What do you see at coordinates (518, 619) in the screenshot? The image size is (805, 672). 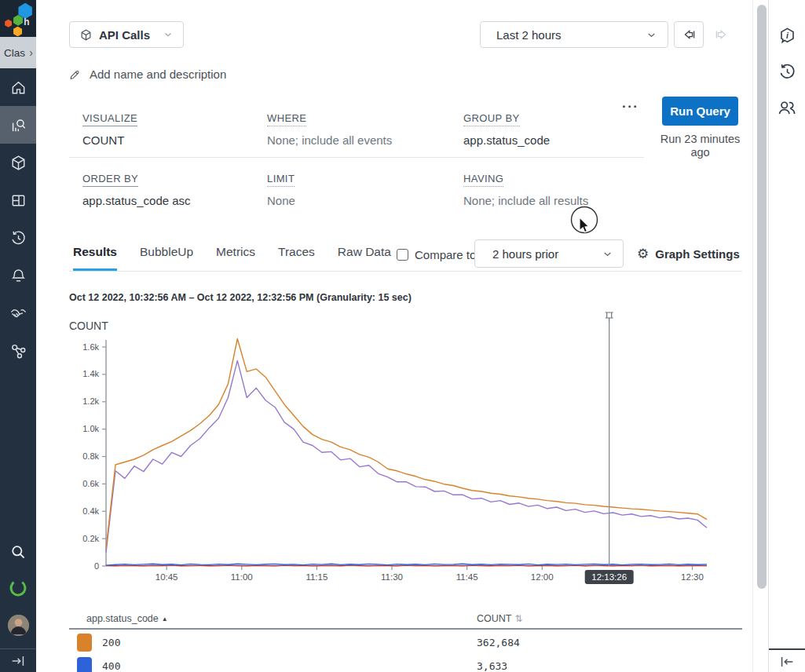 I see `sort-icon: ⇅` at bounding box center [518, 619].